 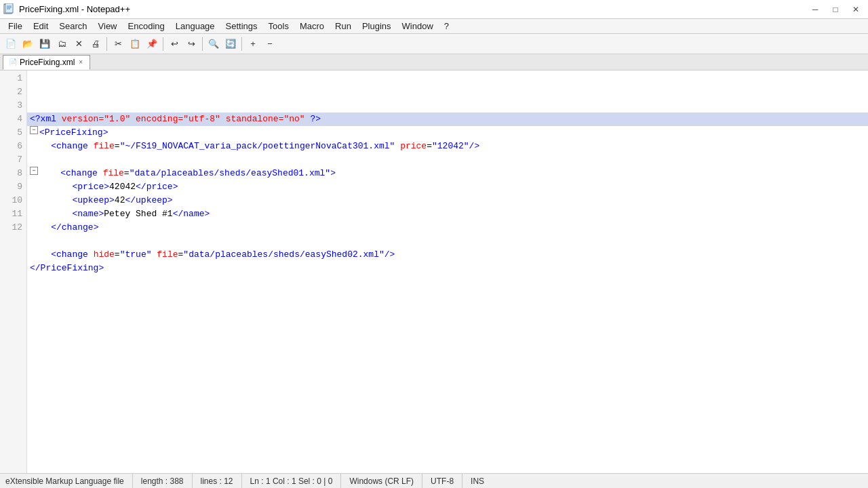 What do you see at coordinates (15, 26) in the screenshot?
I see `menu-item-file: File` at bounding box center [15, 26].